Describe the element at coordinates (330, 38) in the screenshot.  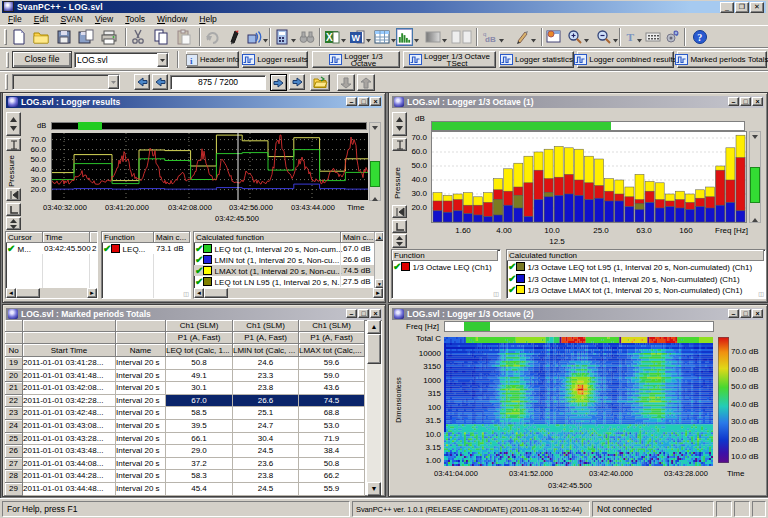
I see `svg-text: X` at that location.